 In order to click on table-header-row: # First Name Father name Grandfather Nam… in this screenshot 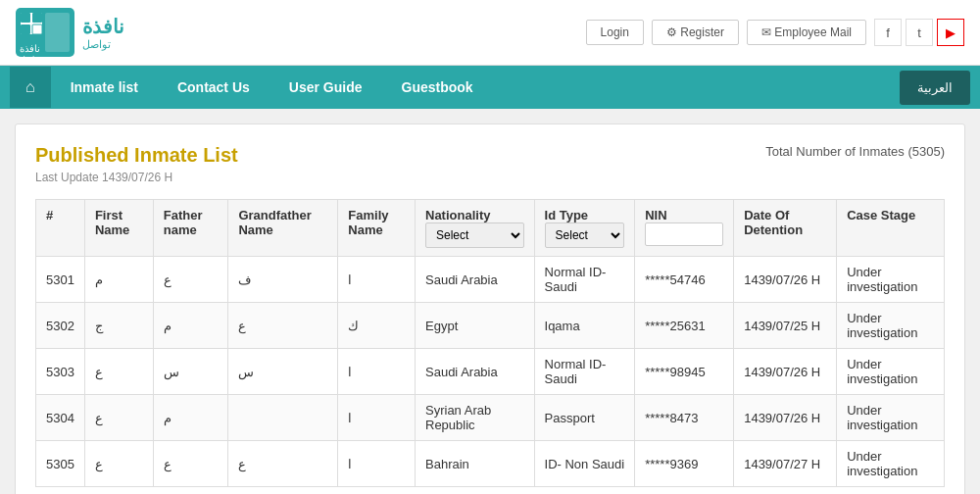, I will do `click(490, 228)`.